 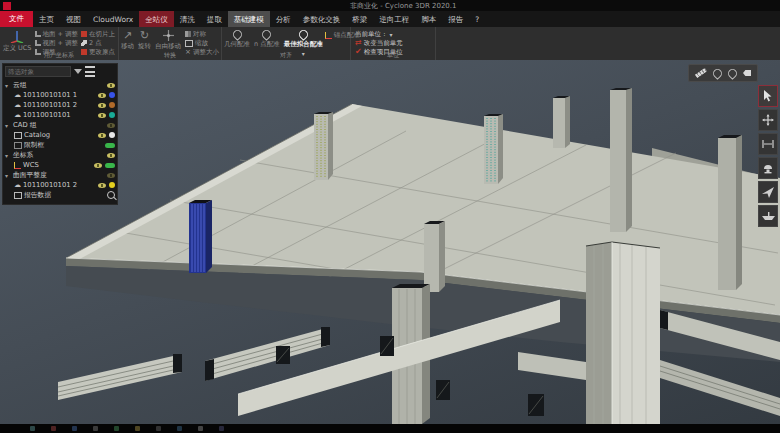 I want to click on ribbon-group-label: 转换, so click(x=170, y=56).